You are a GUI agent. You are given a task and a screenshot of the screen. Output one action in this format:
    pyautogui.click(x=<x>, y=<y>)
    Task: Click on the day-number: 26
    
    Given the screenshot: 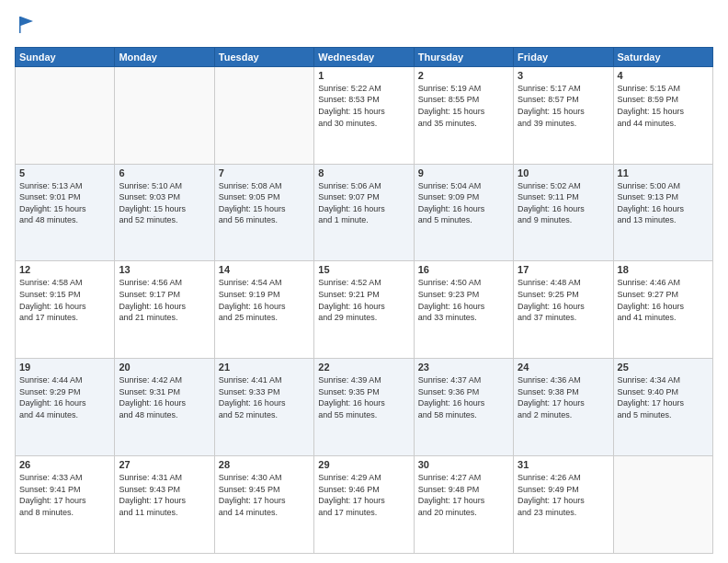 What is the action you would take?
    pyautogui.click(x=64, y=465)
    